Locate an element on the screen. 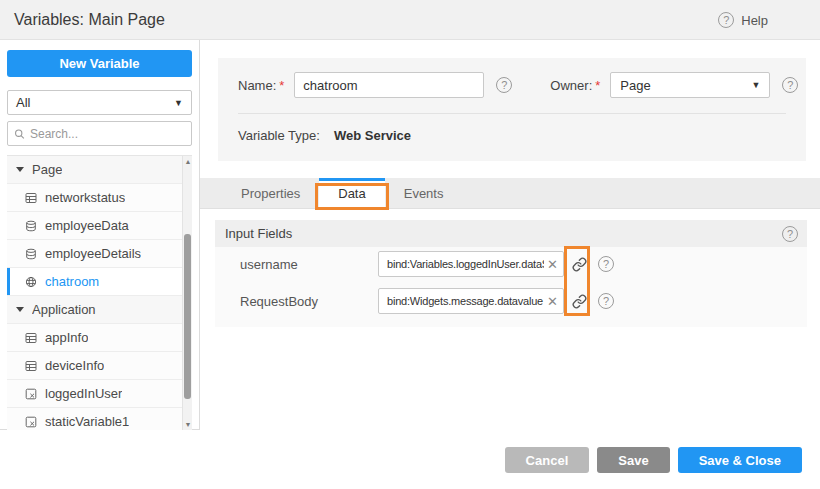 Image resolution: width=820 pixels, height=489 pixels. requestbody-bind-input: bind:Widgets.message.datavalue ✕ is located at coordinates (471, 301).